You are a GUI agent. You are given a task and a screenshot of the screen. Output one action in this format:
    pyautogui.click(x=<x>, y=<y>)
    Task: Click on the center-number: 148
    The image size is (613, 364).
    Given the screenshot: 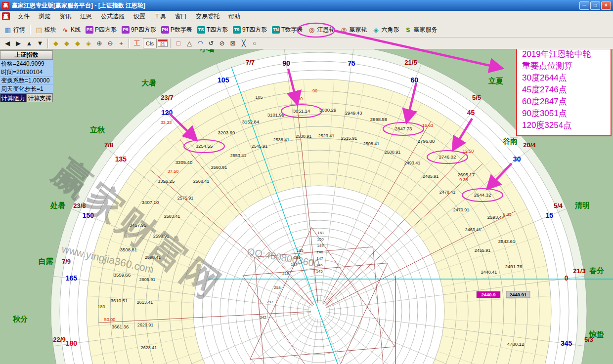 What is the action you would take?
    pyautogui.click(x=320, y=252)
    